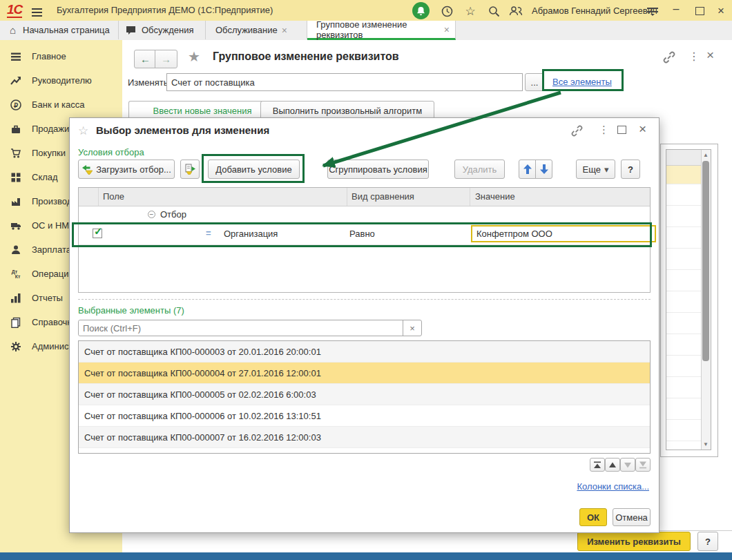  Describe the element at coordinates (676, 9) in the screenshot. I see `minimize-button: –` at that location.